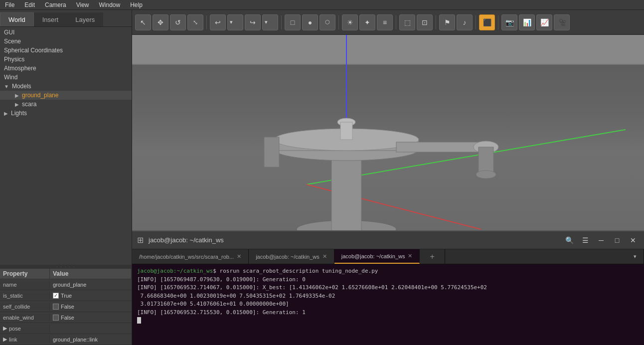 Image resolution: width=644 pixels, height=345 pixels. I want to click on tree-item-scene: Scene, so click(66, 41).